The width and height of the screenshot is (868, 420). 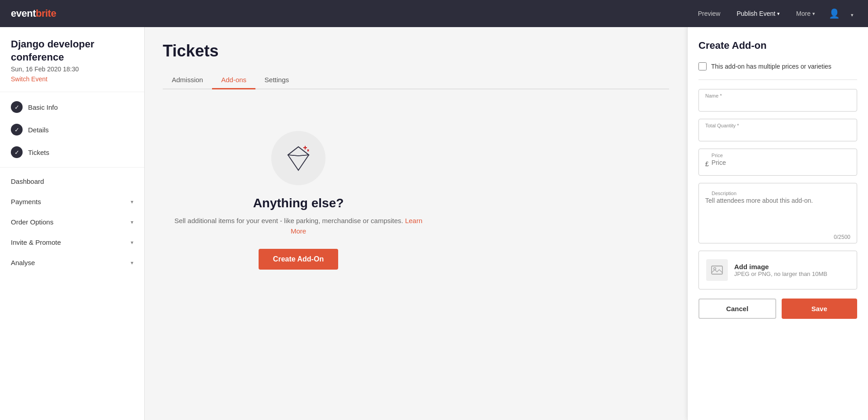 I want to click on quantity-input-wrapper: Total Quantity *, so click(x=778, y=130).